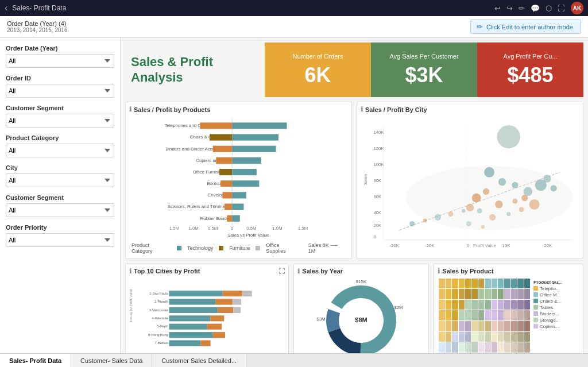 The width and height of the screenshot is (588, 367). Describe the element at coordinates (60, 235) in the screenshot. I see `filter-order-priority: Order Priority All` at that location.